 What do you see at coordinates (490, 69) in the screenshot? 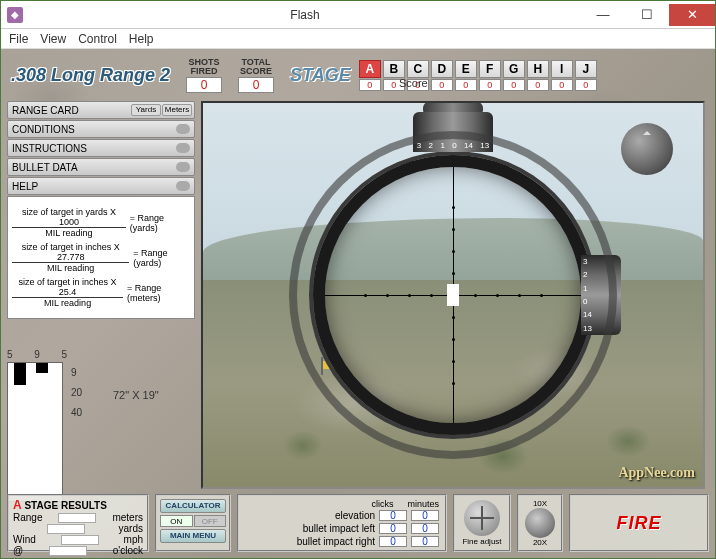
I see `stage-button-f: F` at bounding box center [490, 69].